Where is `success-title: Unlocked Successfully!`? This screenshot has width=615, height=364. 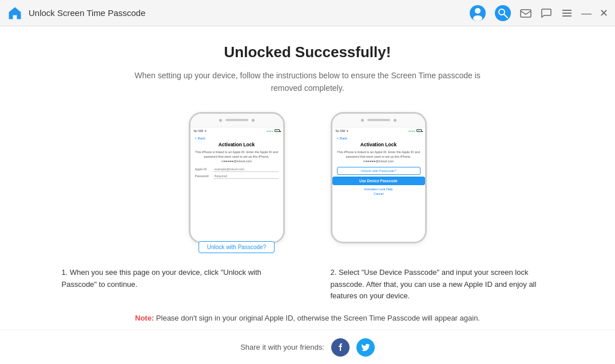
success-title: Unlocked Successfully! is located at coordinates (308, 53).